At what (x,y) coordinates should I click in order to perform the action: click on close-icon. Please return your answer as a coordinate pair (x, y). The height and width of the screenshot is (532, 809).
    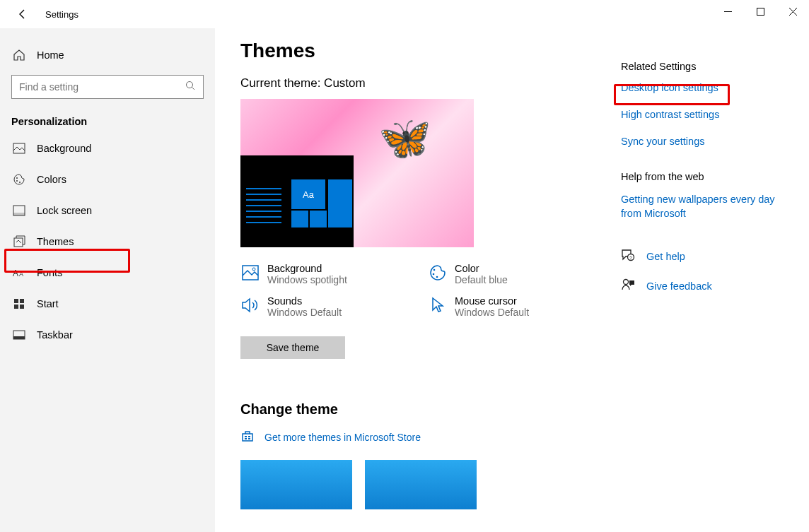
    Looking at the image, I should click on (793, 11).